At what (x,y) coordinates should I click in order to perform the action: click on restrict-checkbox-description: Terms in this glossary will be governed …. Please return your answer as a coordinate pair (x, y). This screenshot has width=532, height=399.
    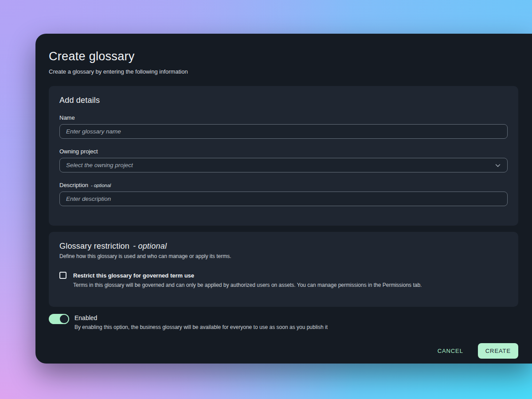
    Looking at the image, I should click on (290, 285).